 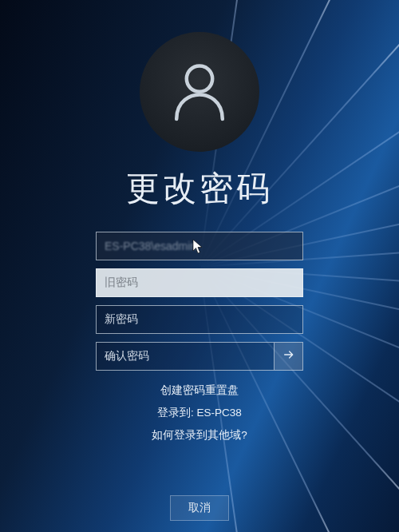 I want to click on help-links: 创建密码重置盘 登录到: ES-PC38 如何登录到其他域?, so click(x=200, y=413).